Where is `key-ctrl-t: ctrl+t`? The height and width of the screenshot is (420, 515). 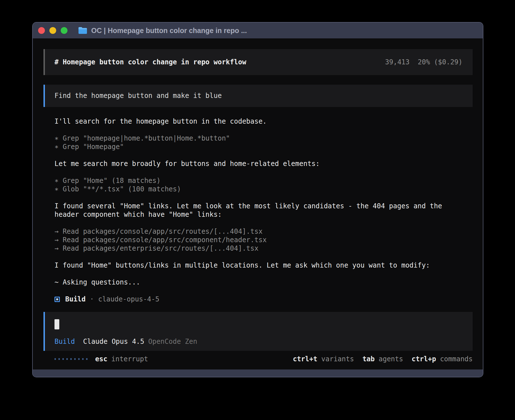
key-ctrl-t: ctrl+t is located at coordinates (305, 359).